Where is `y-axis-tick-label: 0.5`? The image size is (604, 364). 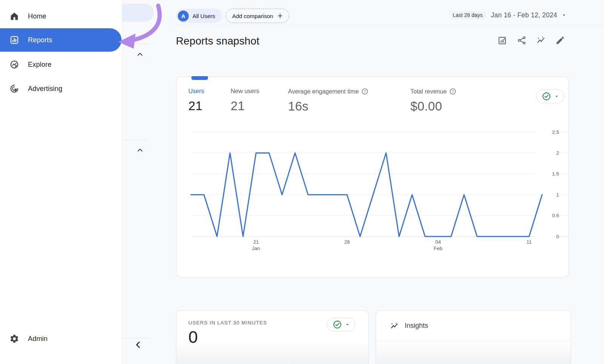 y-axis-tick-label: 0.5 is located at coordinates (556, 216).